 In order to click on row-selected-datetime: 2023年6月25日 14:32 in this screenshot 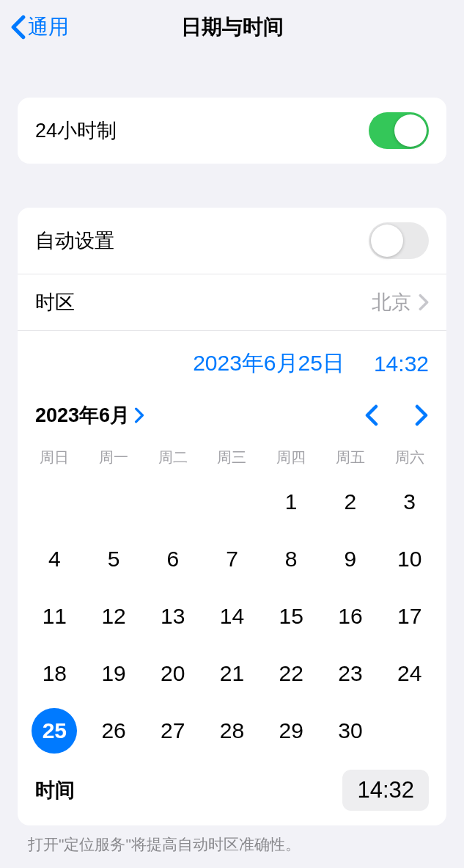, I will do `click(232, 359)`.